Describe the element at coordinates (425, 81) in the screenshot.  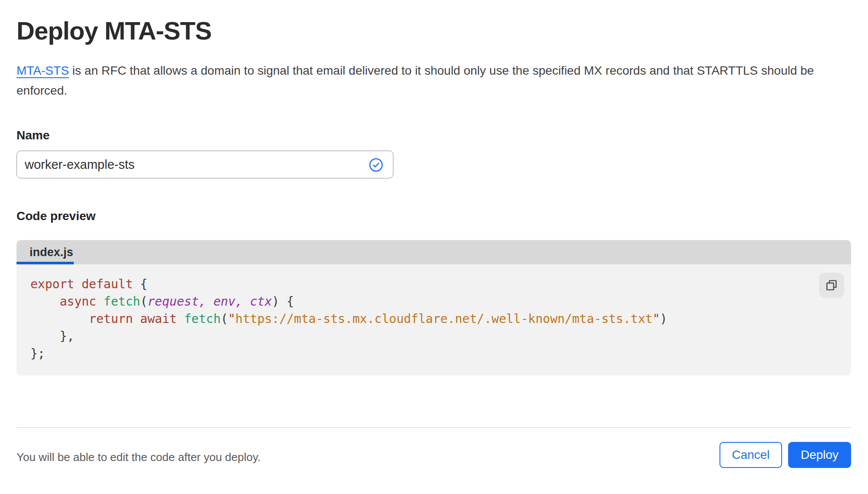
I see `description-text: MTA-STS is an RFC that allows a domain t…` at that location.